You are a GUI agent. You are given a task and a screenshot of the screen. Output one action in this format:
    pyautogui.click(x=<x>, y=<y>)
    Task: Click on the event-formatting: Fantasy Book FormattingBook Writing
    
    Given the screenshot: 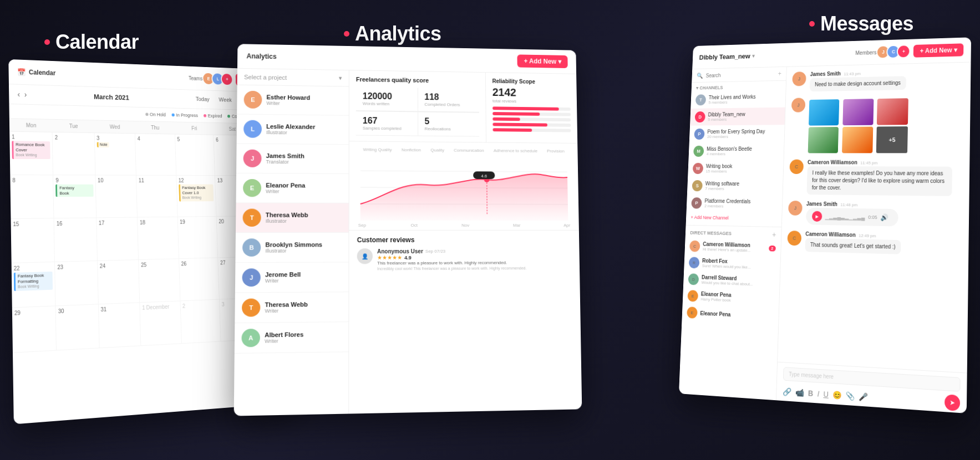 What is the action you would take?
    pyautogui.click(x=33, y=282)
    